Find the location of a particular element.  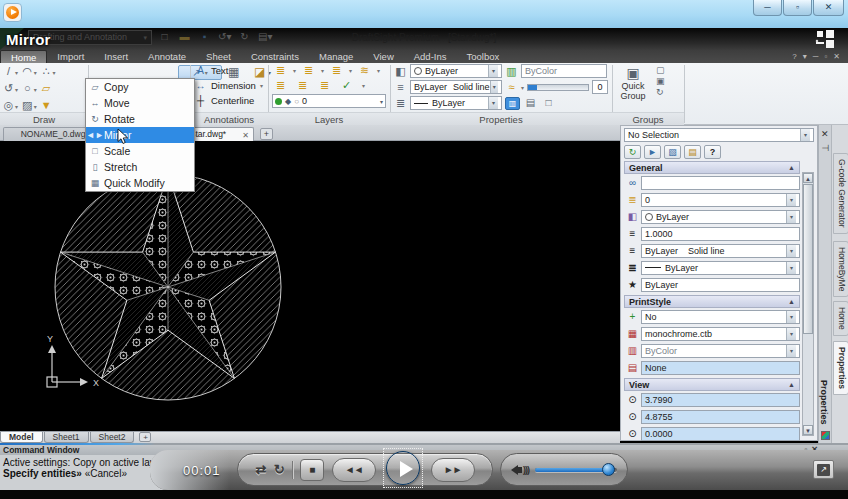

layer-iso-icon: ≋ is located at coordinates (364, 70).